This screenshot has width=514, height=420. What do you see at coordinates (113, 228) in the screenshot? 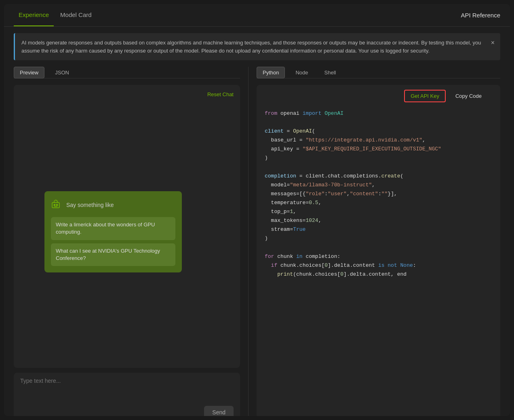
I see `suggestion-item-1: Write a limerick about the wonders of GP…` at bounding box center [113, 228].